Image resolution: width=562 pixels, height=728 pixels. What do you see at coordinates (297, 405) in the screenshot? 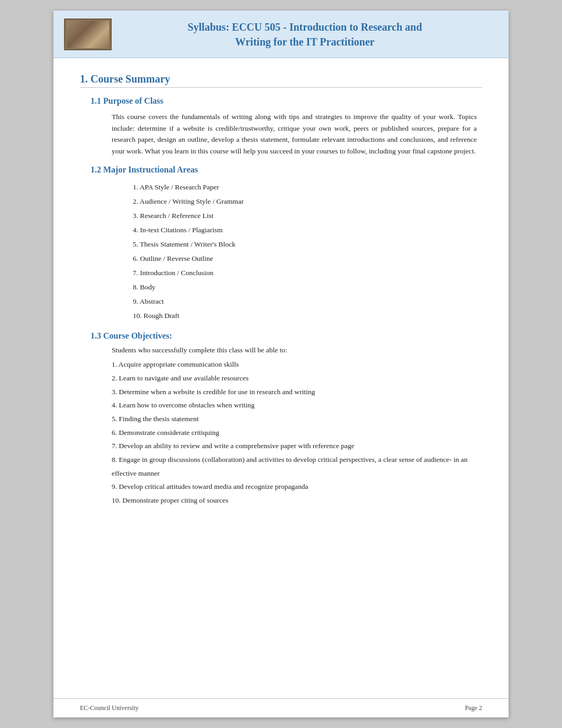
I see `list-item: 4. Learn how to overcome obstacles when …` at bounding box center [297, 405].